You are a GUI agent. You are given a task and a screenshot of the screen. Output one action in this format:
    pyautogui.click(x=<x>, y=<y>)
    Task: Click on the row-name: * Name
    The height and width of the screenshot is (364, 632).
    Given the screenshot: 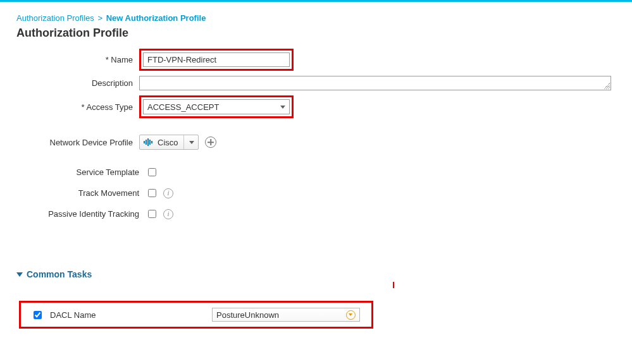 What is the action you would take?
    pyautogui.click(x=316, y=59)
    